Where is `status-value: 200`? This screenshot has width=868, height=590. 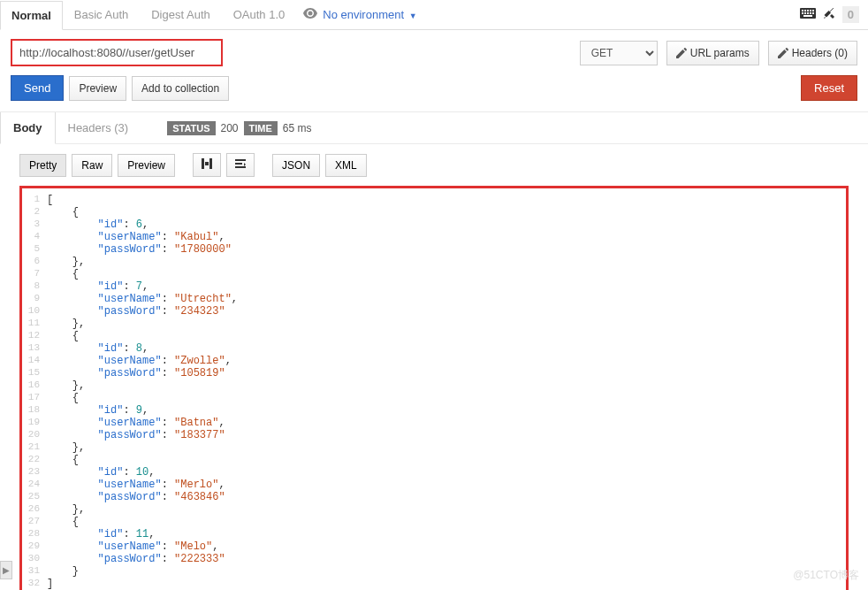
status-value: 200 is located at coordinates (230, 128).